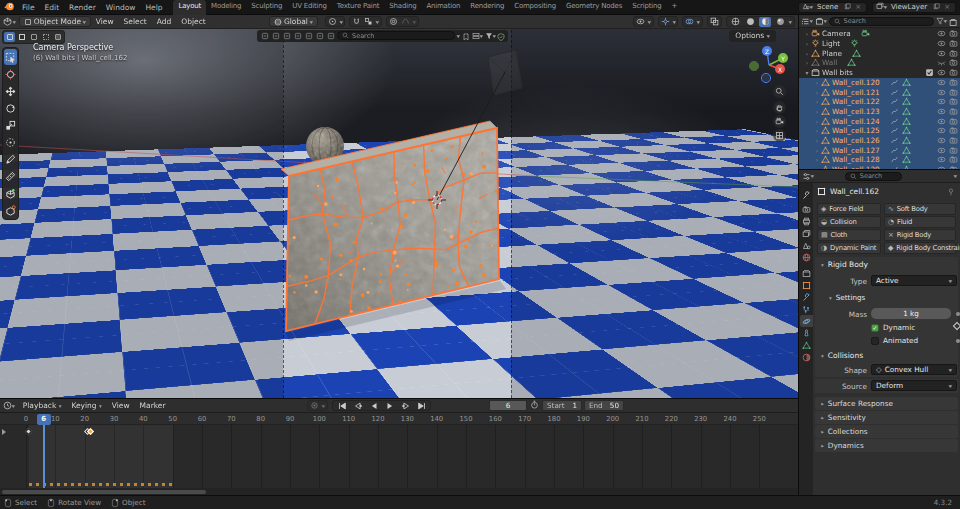  What do you see at coordinates (136, 22) in the screenshot?
I see `viewport-menu-select: Select` at bounding box center [136, 22].